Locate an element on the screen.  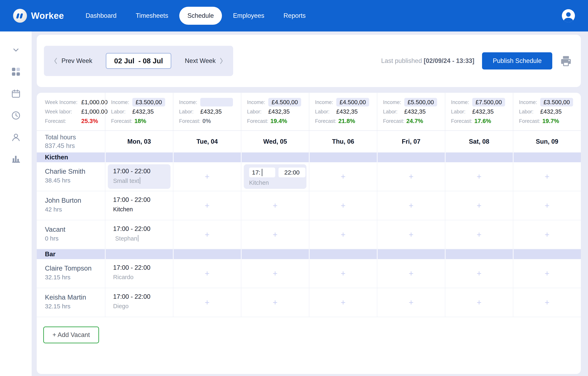
nav-item-dashboard: Dashboard is located at coordinates (101, 16).